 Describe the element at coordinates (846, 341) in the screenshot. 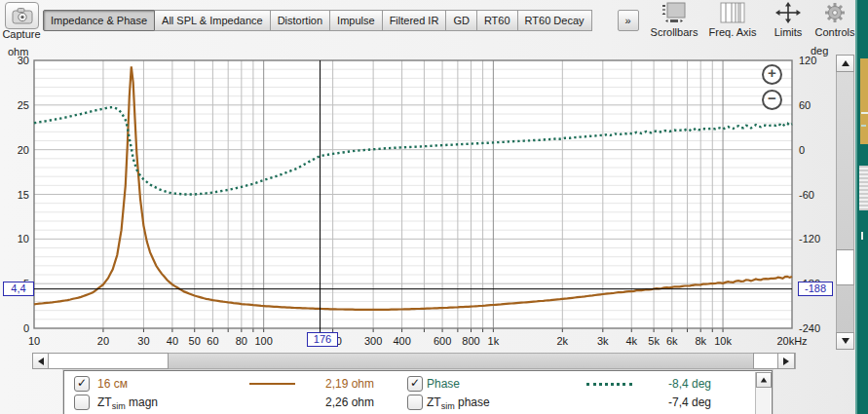

I see `down-arrow-icon` at that location.